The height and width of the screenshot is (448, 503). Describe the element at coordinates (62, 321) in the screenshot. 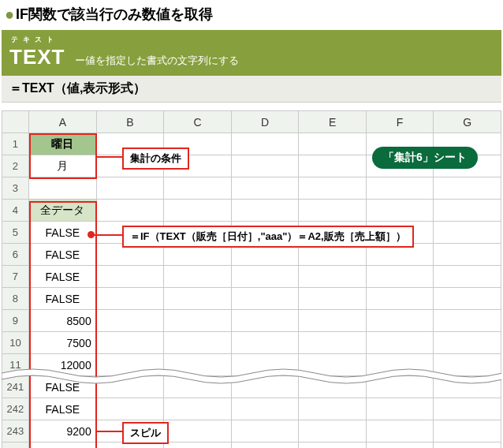

I see `cell: 8500` at that location.